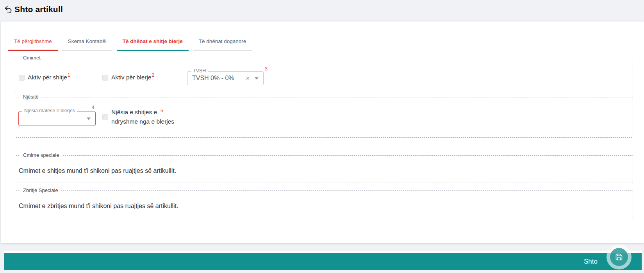 Image resolution: width=644 pixels, height=273 pixels. I want to click on section-njesite: Njësitë Njësia matëse e blerjes 4 Njësia…, so click(324, 117).